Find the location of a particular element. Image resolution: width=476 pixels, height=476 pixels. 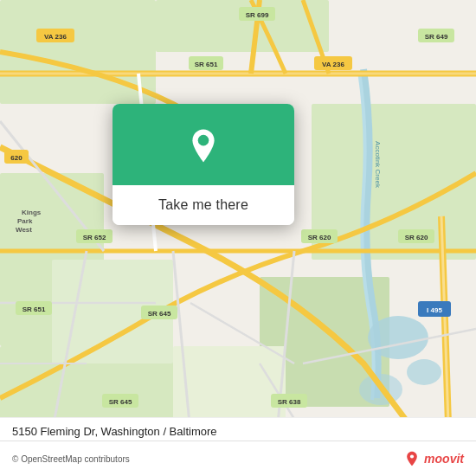

svg-text: Accotink Creek is located at coordinates (377, 164).